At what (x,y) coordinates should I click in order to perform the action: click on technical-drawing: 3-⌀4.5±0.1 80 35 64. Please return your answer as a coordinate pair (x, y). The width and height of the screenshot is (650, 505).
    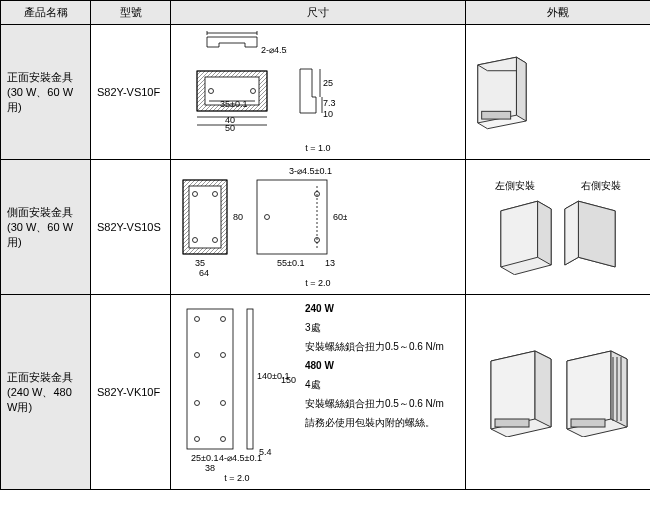
    Looking at the image, I should click on (262, 221).